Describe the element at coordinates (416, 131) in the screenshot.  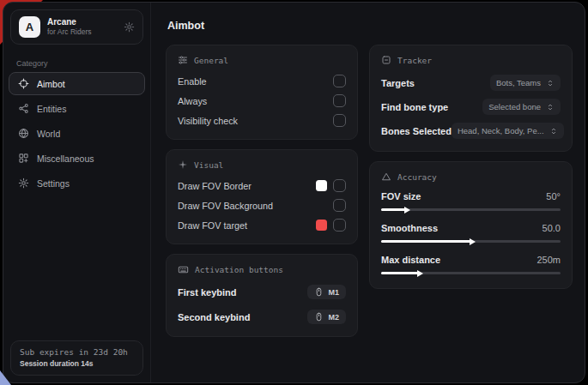
I see `tracker-label: Bones Selected` at that location.